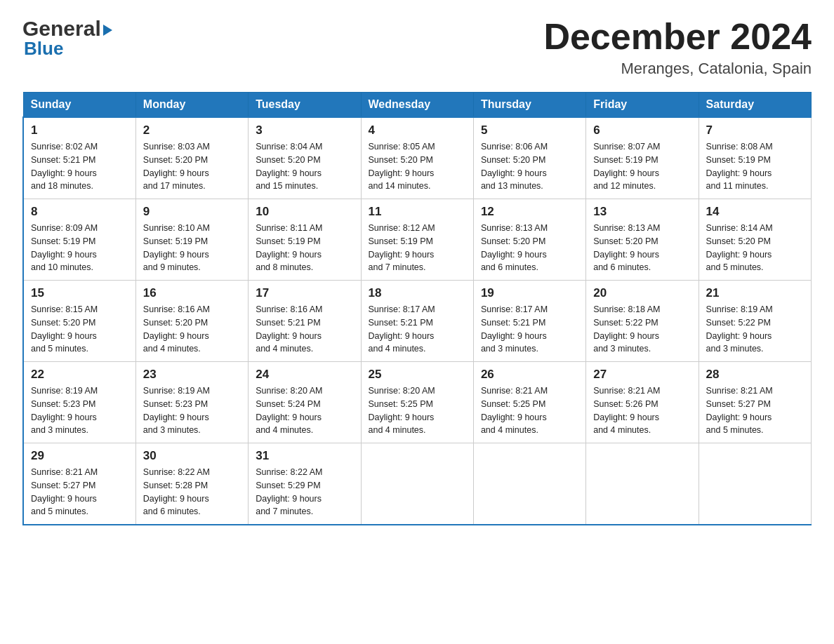  Describe the element at coordinates (80, 130) in the screenshot. I see `day-number: 1` at that location.